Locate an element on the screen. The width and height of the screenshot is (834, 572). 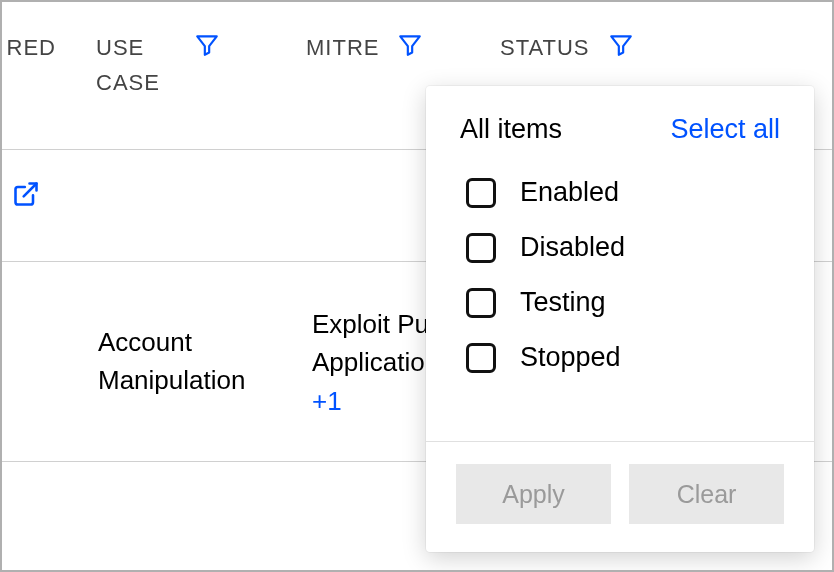
filter-option-label: Enabled is located at coordinates (570, 192).